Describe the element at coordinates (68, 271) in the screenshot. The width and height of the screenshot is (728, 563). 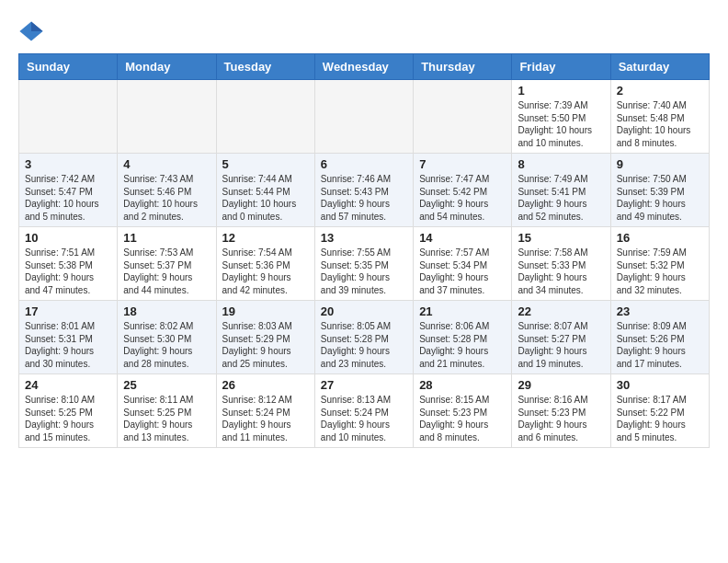
I see `cell-text: Sunrise: 7:51 AM Sunset: 5:38 PM Dayligh…` at that location.